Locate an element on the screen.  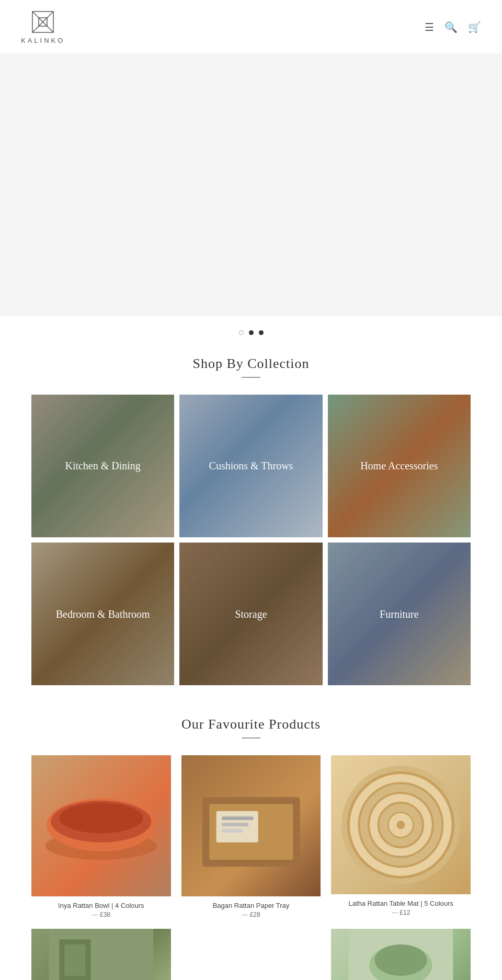
collection-item-cushions-throws: Cushions & Throws is located at coordinates (251, 466).